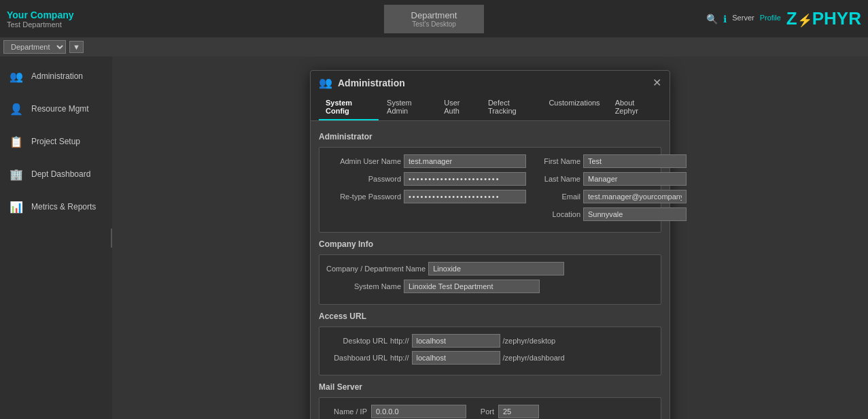  Describe the element at coordinates (635, 214) in the screenshot. I see `location-input` at that location.